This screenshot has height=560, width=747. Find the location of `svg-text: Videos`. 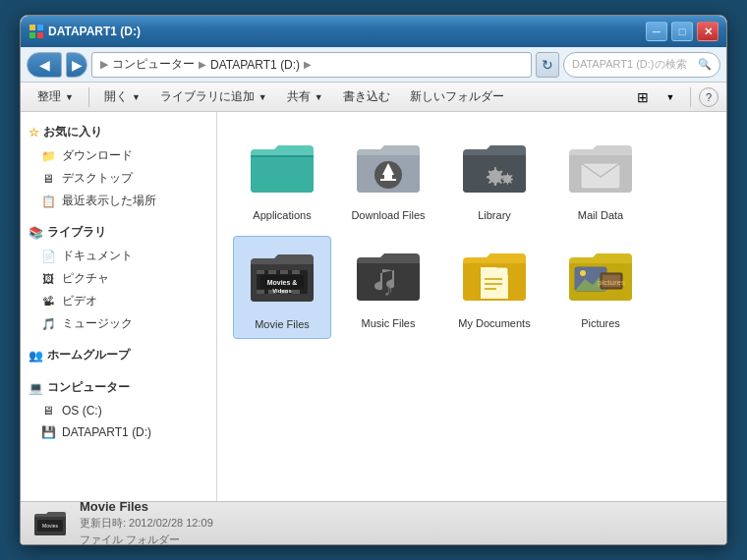

svg-text: Videos is located at coordinates (282, 291).